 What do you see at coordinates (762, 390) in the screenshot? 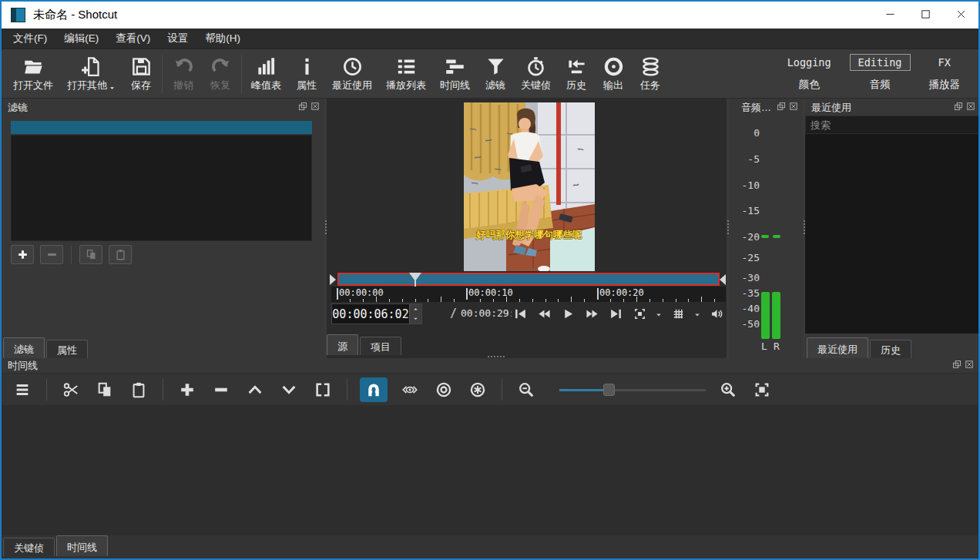
I see `zoom-timeline-fit-button` at bounding box center [762, 390].